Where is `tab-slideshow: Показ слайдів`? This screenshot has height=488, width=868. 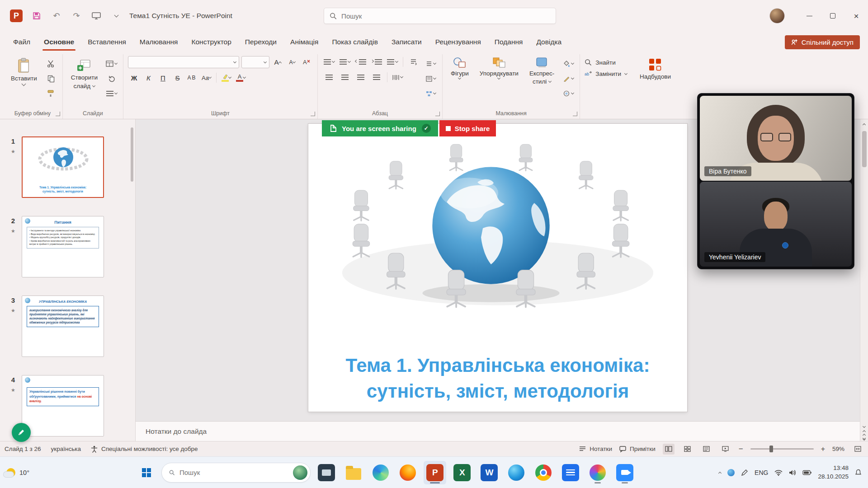 tab-slideshow: Показ слайдів is located at coordinates (355, 42).